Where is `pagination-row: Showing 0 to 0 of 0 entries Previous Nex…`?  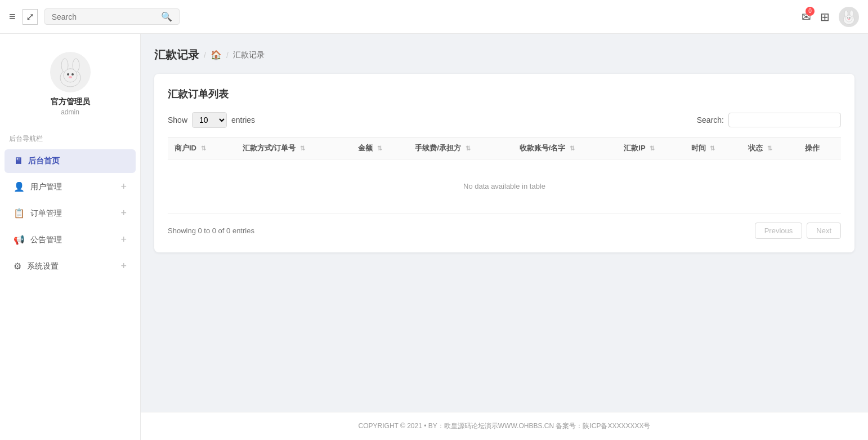 pagination-row: Showing 0 to 0 of 0 entries Previous Nex… is located at coordinates (504, 231).